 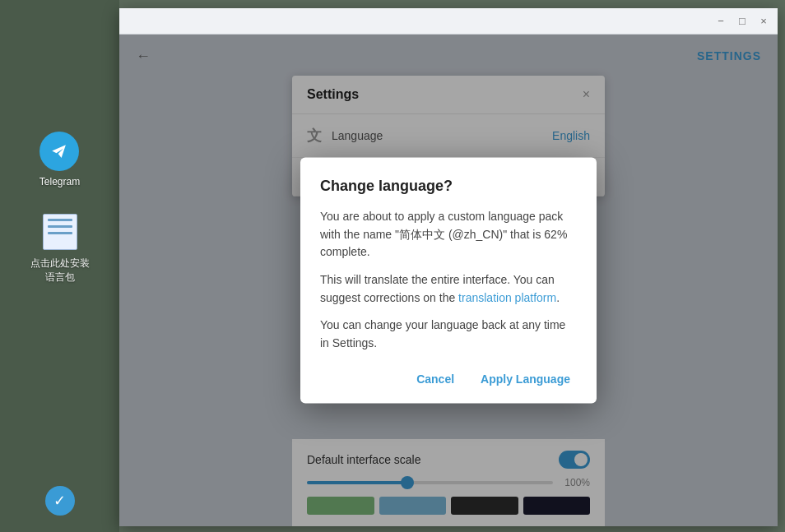 What do you see at coordinates (59, 182) in the screenshot?
I see `telegram-label: Telegram` at bounding box center [59, 182].